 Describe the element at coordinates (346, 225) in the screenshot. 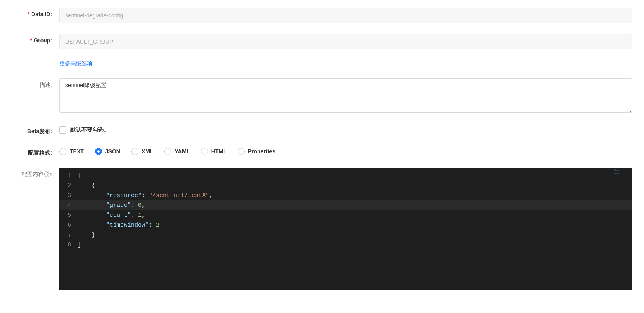

I see `code-line: 6 "timeWindow": 2` at that location.